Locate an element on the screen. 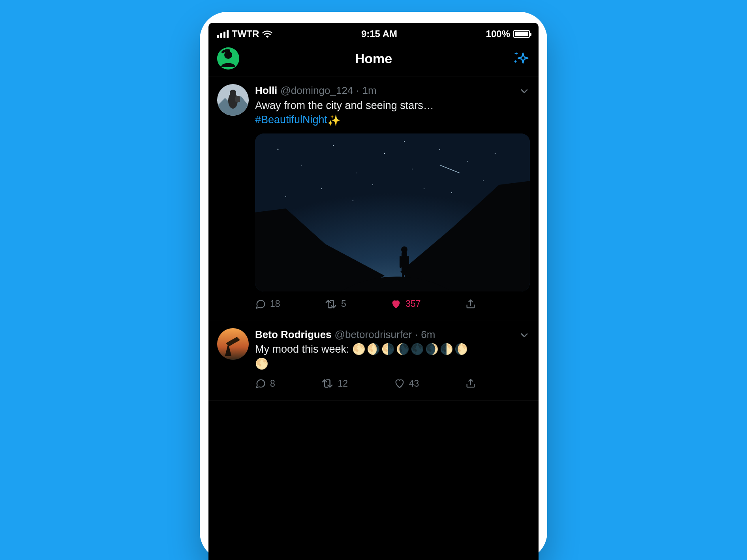 The image size is (747, 560). retweet-button: 5 is located at coordinates (336, 304).